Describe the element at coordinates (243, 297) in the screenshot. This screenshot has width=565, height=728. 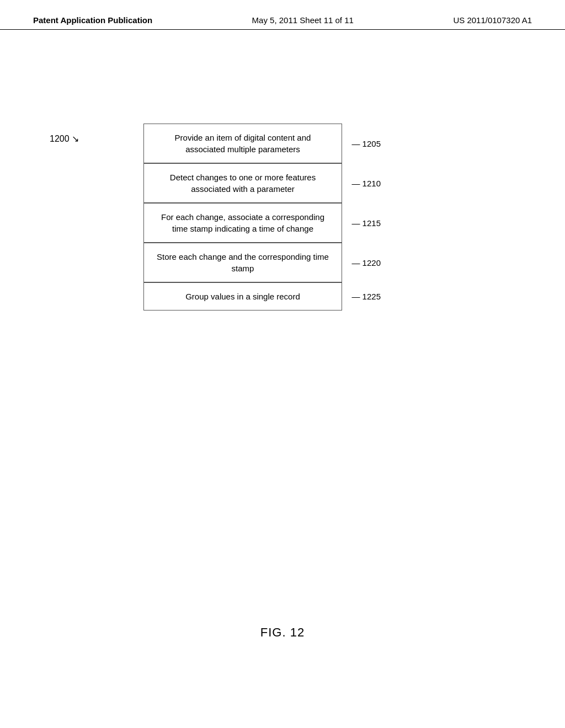
I see `step-1225-box: Group values in a single record` at that location.